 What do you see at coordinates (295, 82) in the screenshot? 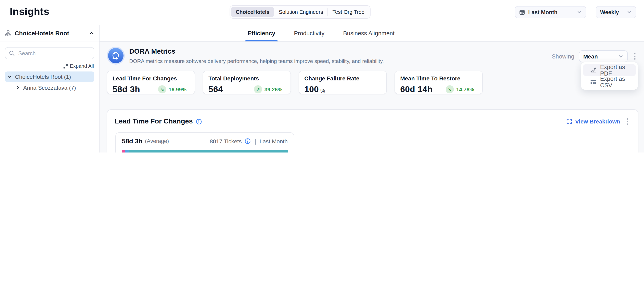
I see `metric-cards-row: Lead Time For Changes 58d 3h ↘ 16.99% To…` at bounding box center [295, 82].